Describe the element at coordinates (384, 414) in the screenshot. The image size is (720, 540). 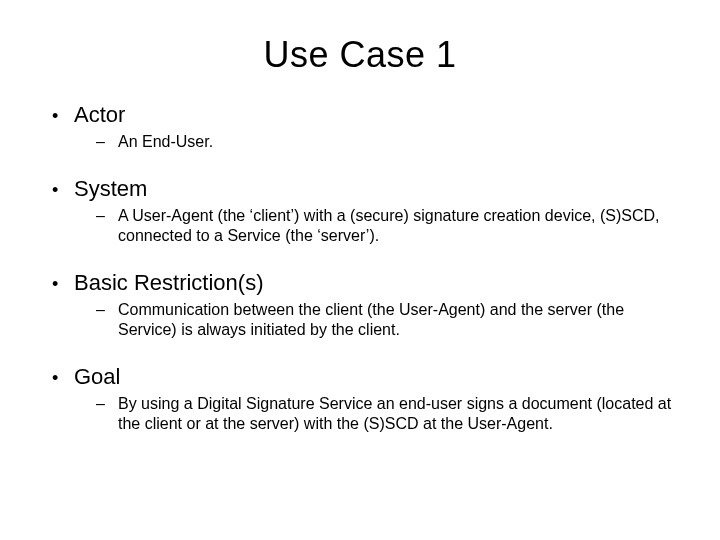
I see `section-item: – By using a Digital Signature Service a…` at that location.